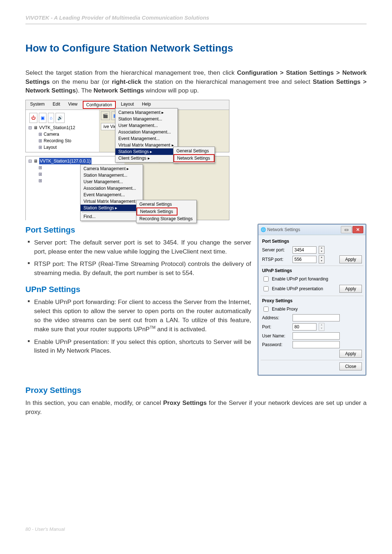 This screenshot has height=554, width=392. What do you see at coordinates (147, 119) in the screenshot?
I see `menu-station-mgmt: Station Management...` at bounding box center [147, 119].